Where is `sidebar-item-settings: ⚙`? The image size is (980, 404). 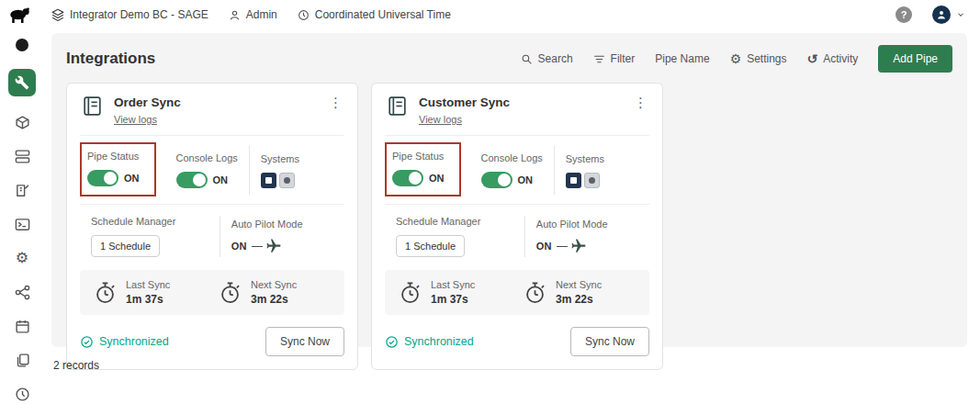
sidebar-item-settings: ⚙ is located at coordinates (22, 258).